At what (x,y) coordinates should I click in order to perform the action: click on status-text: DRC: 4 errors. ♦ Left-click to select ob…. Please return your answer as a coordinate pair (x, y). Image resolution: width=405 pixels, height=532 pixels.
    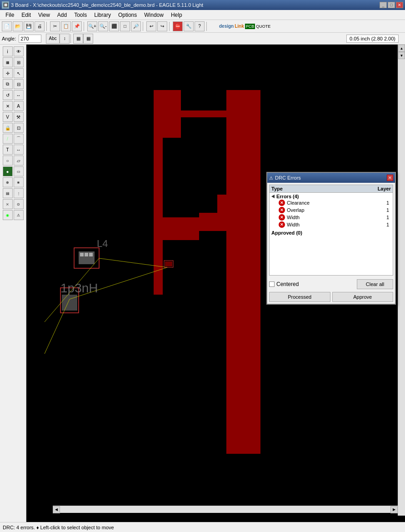
    Looking at the image, I should click on (58, 527).